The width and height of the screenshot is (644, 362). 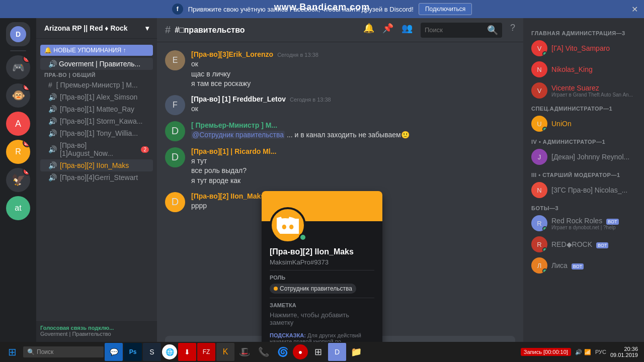 What do you see at coordinates (264, 352) in the screenshot?
I see `taskbar-app-phone: 📞` at bounding box center [264, 352].